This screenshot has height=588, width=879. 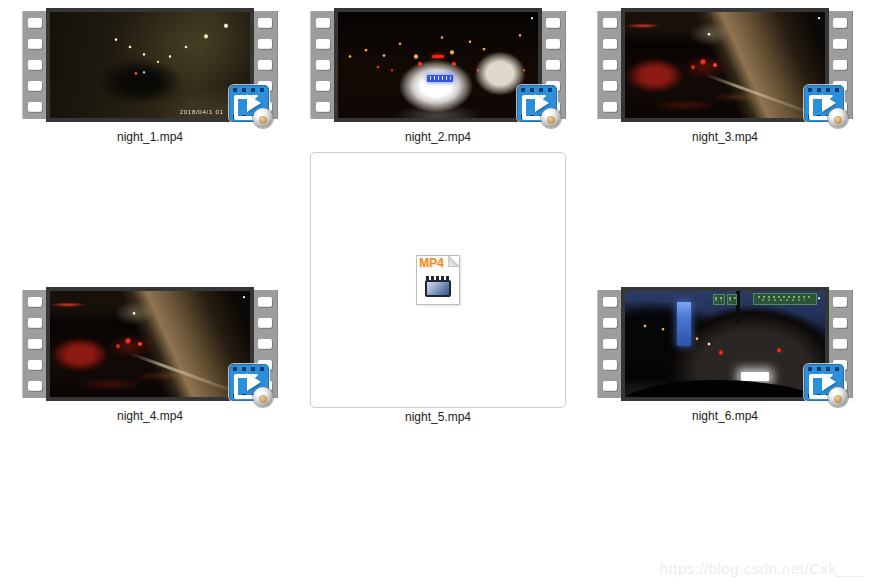 I want to click on file-name: night_1.mp4, so click(x=150, y=137).